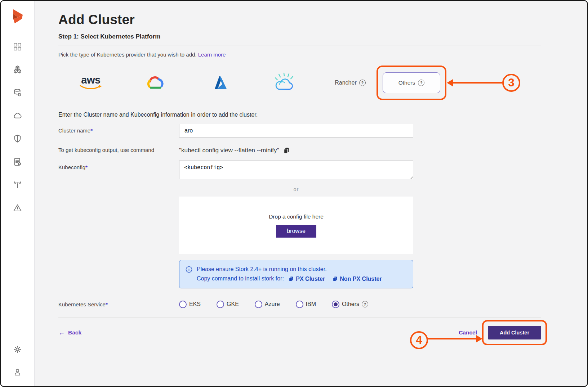  Describe the element at coordinates (300, 45) in the screenshot. I see `divider` at that location.